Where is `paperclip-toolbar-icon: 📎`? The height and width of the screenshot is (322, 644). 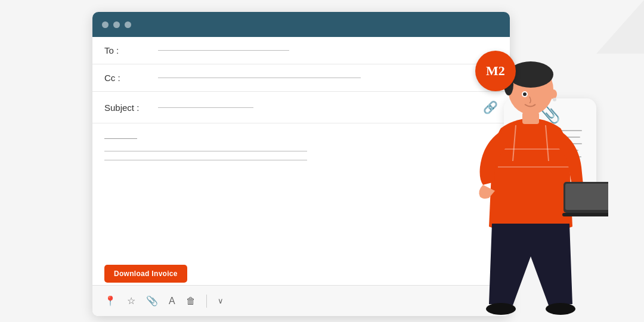
paperclip-toolbar-icon: 📎 is located at coordinates (152, 301).